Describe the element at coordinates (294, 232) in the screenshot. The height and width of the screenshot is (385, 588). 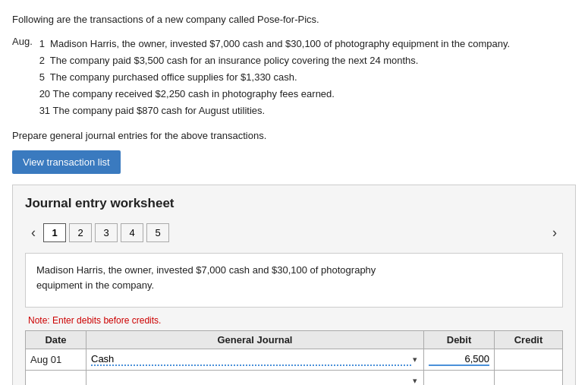
I see `pagination-row: ‹ 1 2 3 4 5 ›` at that location.